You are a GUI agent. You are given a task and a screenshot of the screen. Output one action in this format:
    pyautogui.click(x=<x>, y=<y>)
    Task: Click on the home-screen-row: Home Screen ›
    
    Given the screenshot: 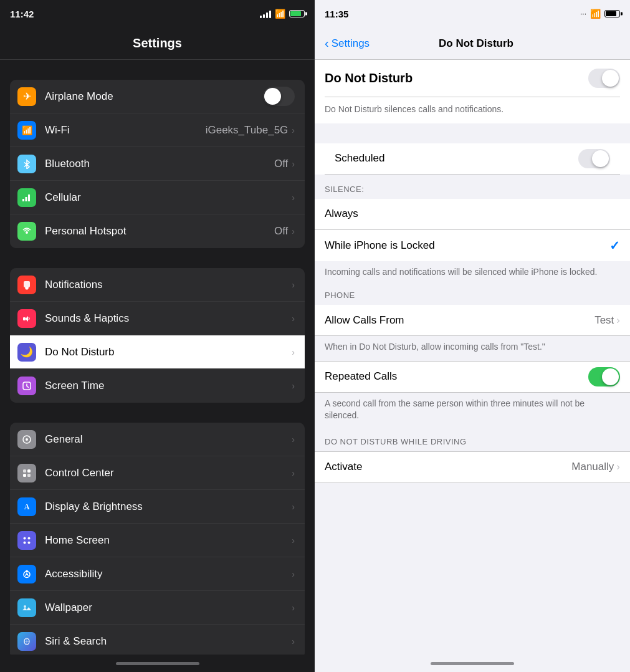 What is the action you would take?
    pyautogui.click(x=157, y=540)
    